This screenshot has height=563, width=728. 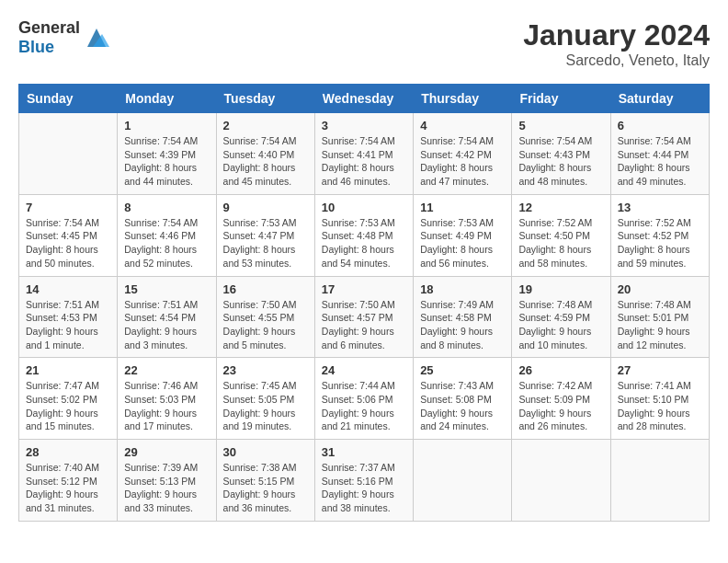 What do you see at coordinates (364, 155) in the screenshot?
I see `calendar-week-row: 1Sunrise: 7:54 AM Sunset: 4:39 PM Daylig…` at bounding box center [364, 155].